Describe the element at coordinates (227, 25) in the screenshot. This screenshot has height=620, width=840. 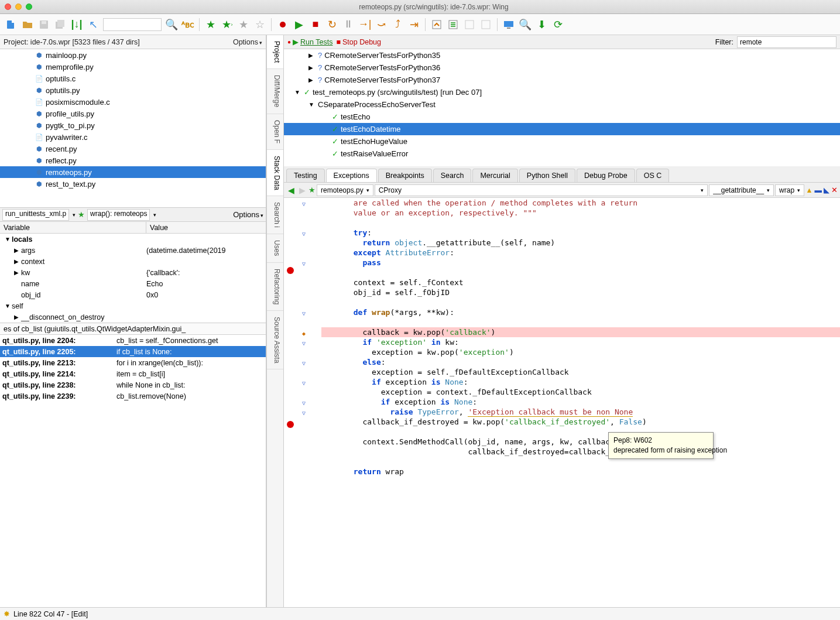
I see `bookmark-next-icon: ★›` at that location.